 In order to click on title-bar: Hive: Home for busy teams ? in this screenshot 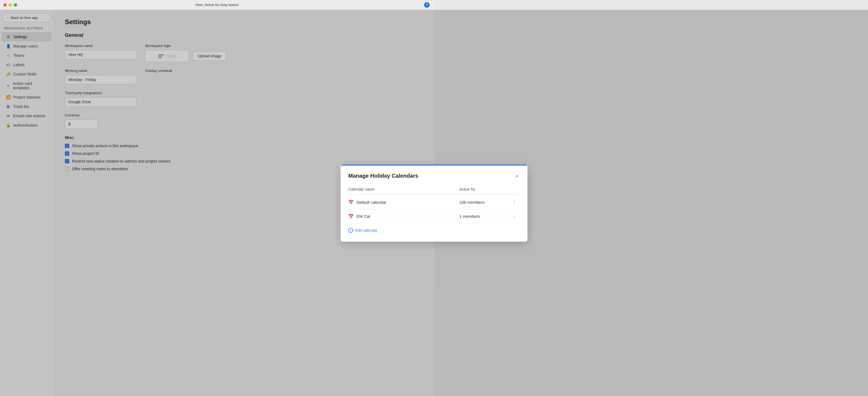, I will do `click(217, 5)`.